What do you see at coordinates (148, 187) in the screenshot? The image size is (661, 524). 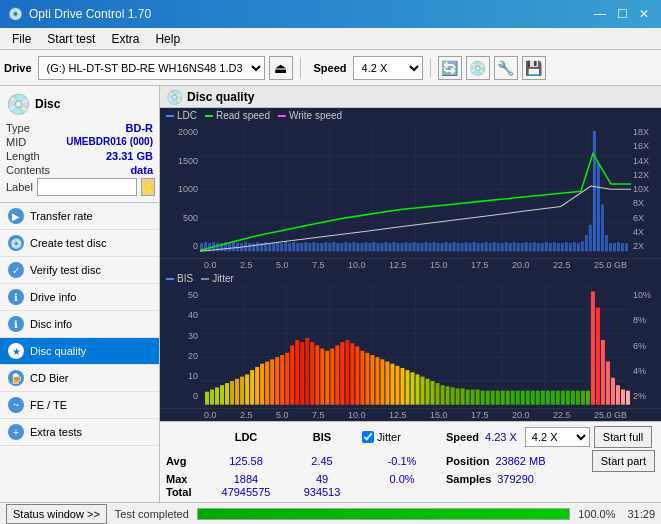 I see `disc-label-button: ⭐` at bounding box center [148, 187].